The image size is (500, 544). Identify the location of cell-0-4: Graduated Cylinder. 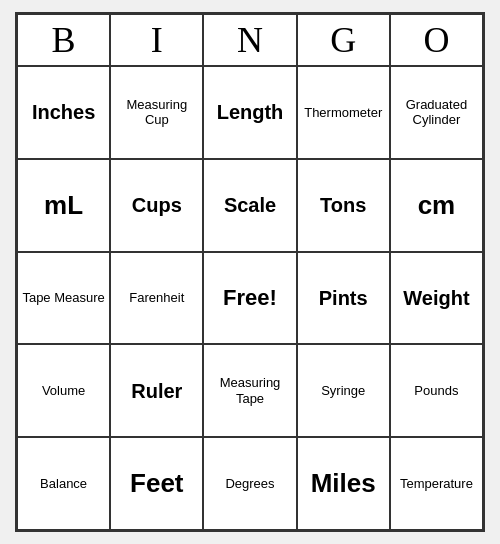
(436, 112).